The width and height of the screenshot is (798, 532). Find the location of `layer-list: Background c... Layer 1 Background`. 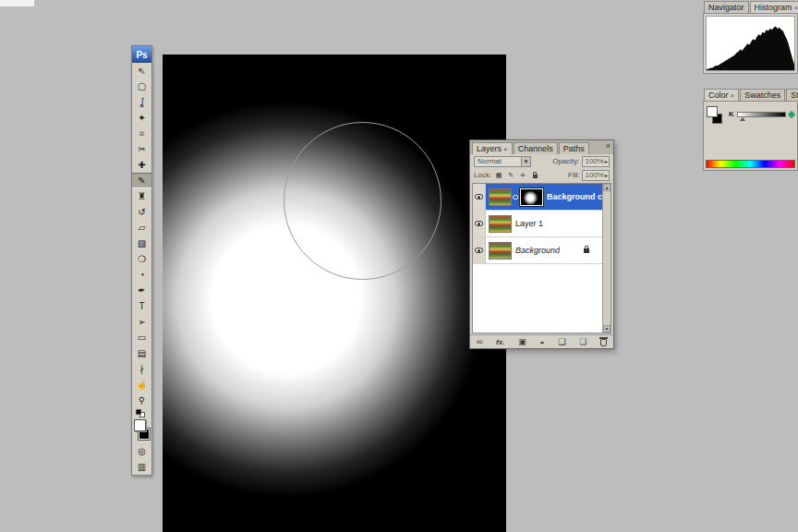

layer-list: Background c... Layer 1 Background is located at coordinates (541, 259).